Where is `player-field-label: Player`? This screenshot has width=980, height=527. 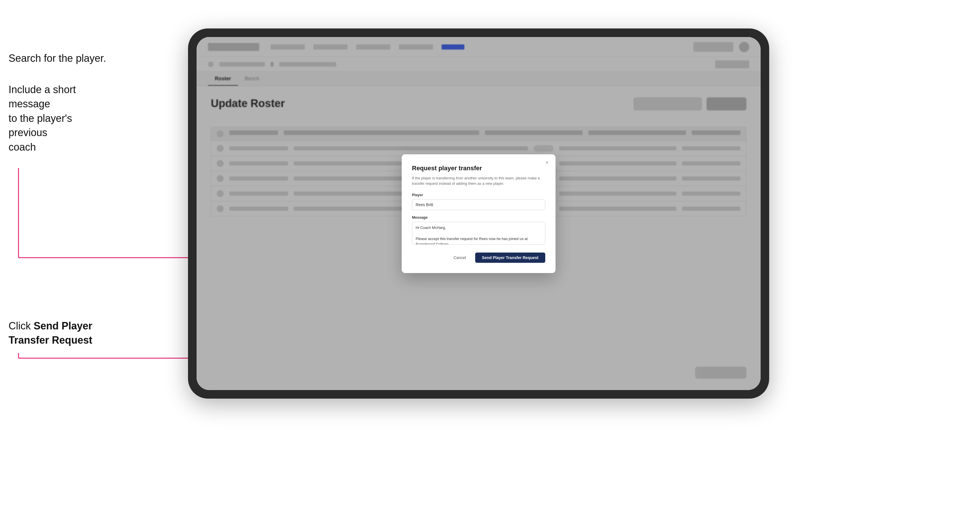 player-field-label: Player is located at coordinates (479, 195).